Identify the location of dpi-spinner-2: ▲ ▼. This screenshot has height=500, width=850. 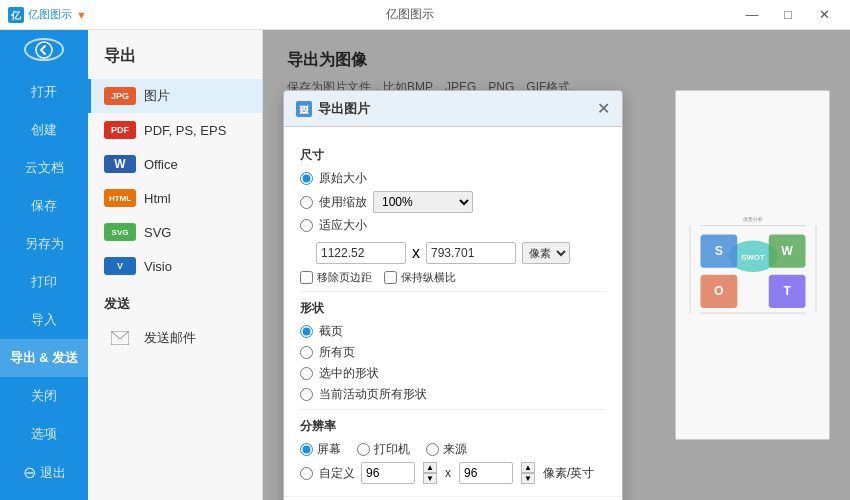
(528, 473).